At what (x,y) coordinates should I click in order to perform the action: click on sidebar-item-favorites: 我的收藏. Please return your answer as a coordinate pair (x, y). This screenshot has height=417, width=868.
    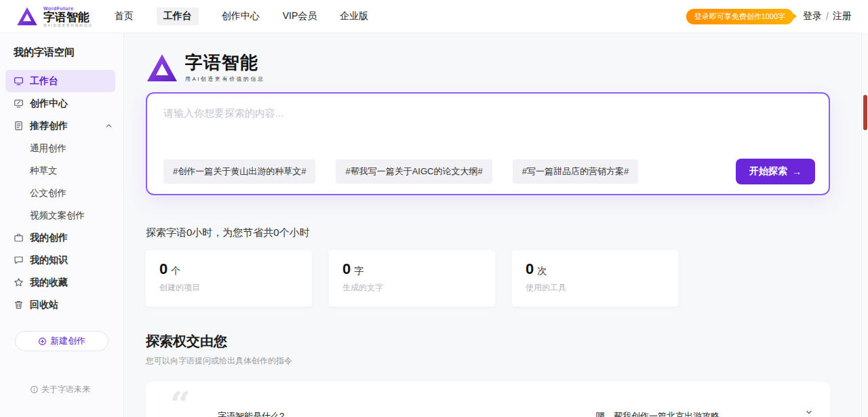
    Looking at the image, I should click on (62, 282).